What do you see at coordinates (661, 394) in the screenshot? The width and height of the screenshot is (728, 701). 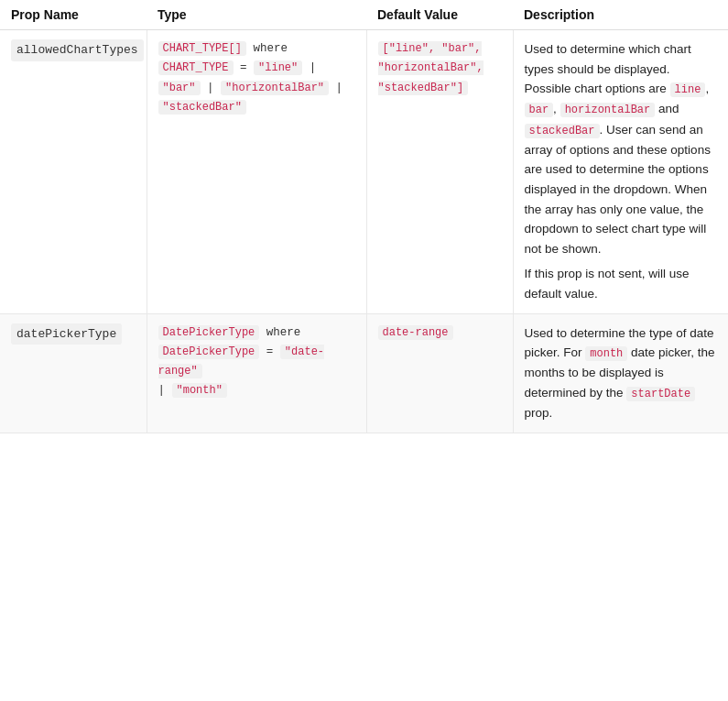 I see `desc-code-startdate: startDate` at bounding box center [661, 394].